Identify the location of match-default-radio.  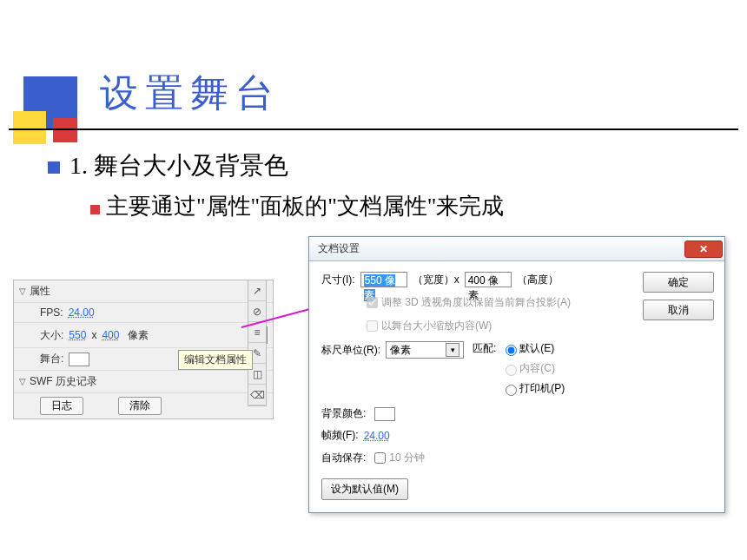
(511, 351).